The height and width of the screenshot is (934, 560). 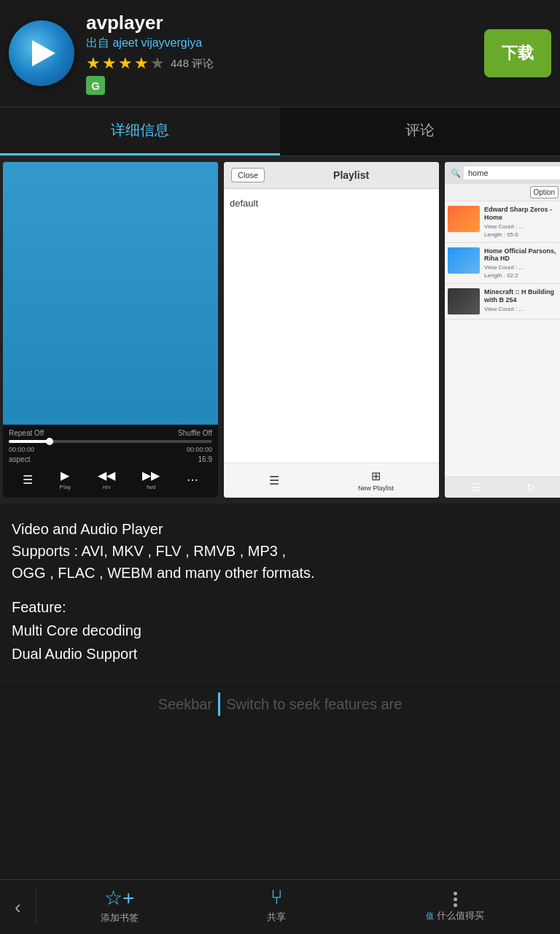 I want to click on search-input, so click(x=512, y=173).